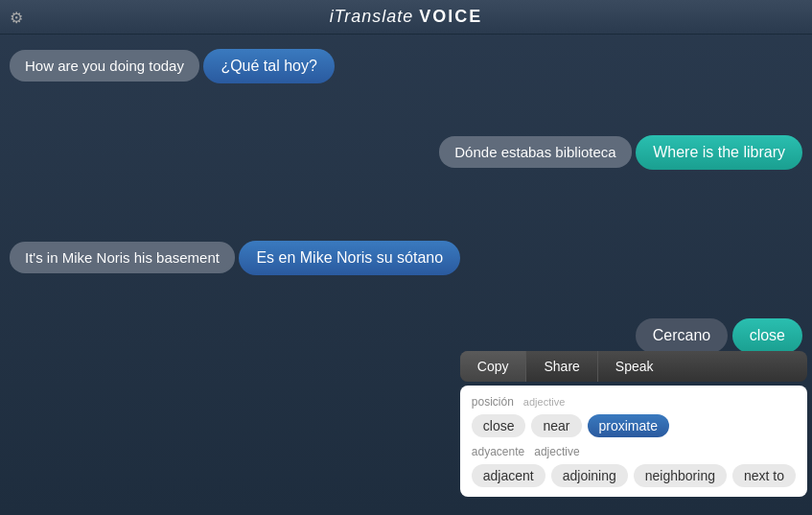  What do you see at coordinates (562, 366) in the screenshot?
I see `share-button: Share` at bounding box center [562, 366].